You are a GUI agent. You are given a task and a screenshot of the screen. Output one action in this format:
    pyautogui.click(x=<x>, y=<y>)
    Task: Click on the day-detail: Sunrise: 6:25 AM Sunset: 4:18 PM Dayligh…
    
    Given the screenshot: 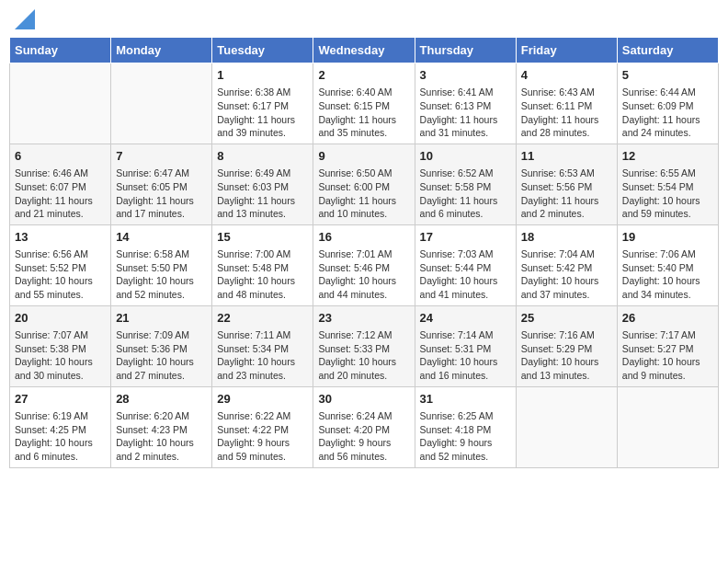 What is the action you would take?
    pyautogui.click(x=465, y=436)
    